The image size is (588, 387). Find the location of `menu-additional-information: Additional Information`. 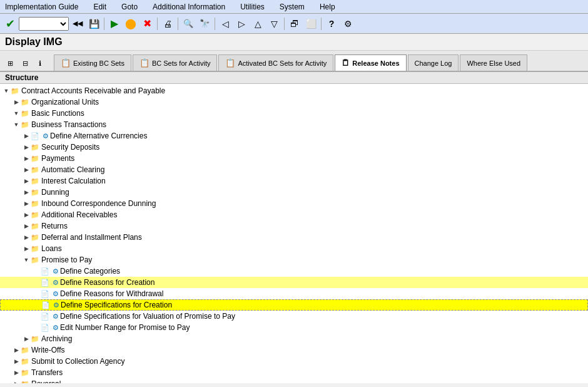

menu-additional-information: Additional Information is located at coordinates (189, 7).